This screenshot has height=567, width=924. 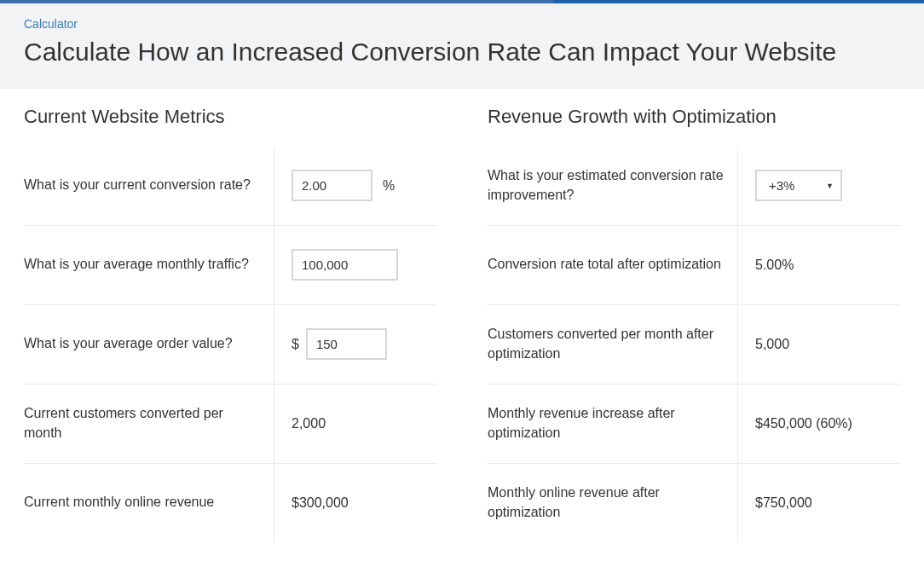 I want to click on value-cell-rate-improvement: +3%, so click(x=819, y=186).